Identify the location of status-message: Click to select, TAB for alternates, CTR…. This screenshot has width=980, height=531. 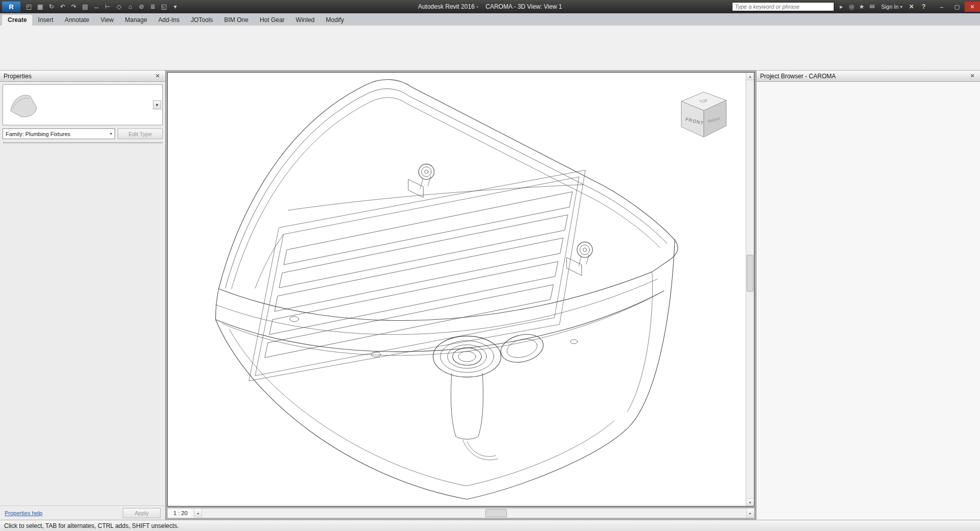
(92, 526).